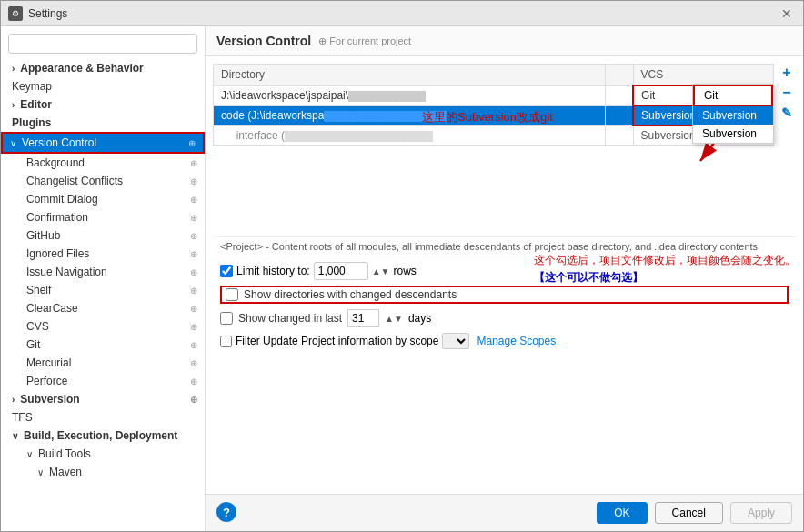 The image size is (804, 532). I want to click on sidebar-label: Build, Execution, Deployment, so click(100, 436).